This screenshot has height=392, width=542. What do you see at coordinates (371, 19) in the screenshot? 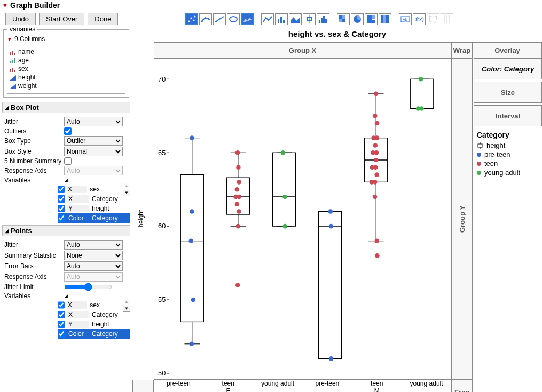
I see `treemap-element-icon` at bounding box center [371, 19].